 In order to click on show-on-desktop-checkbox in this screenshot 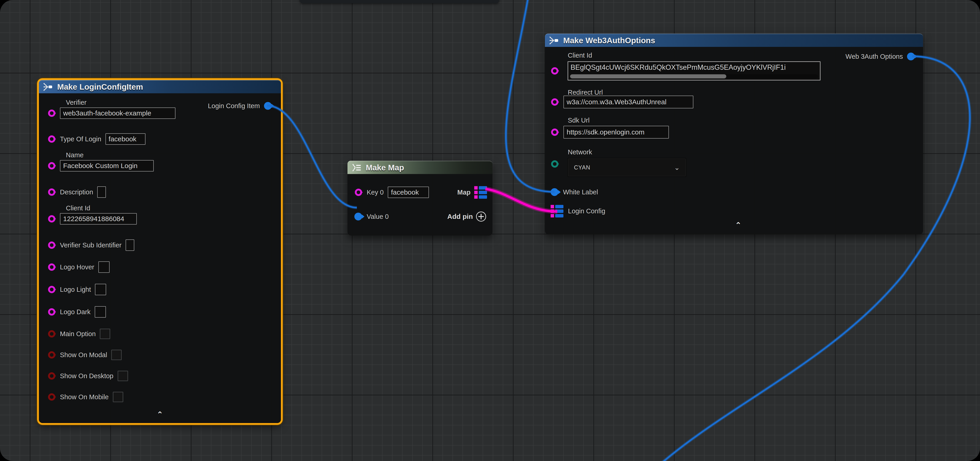, I will do `click(123, 376)`.